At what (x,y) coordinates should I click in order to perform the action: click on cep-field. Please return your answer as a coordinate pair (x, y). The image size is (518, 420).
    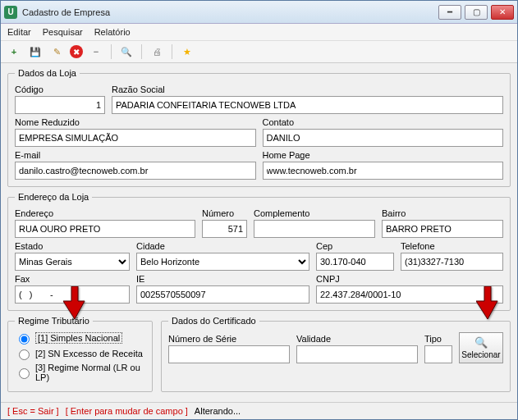
    Looking at the image, I should click on (355, 262).